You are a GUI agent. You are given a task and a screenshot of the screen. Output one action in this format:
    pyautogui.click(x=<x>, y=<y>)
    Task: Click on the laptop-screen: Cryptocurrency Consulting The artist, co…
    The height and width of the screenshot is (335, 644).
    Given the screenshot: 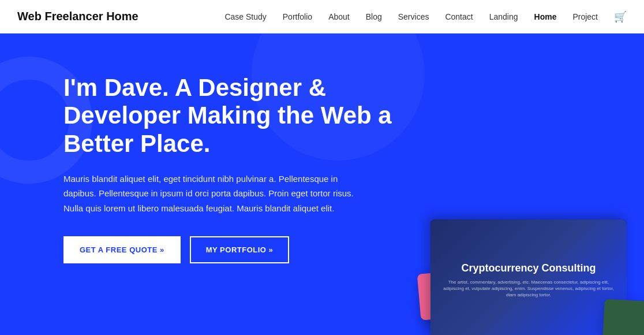 What is the action you would take?
    pyautogui.click(x=529, y=277)
    